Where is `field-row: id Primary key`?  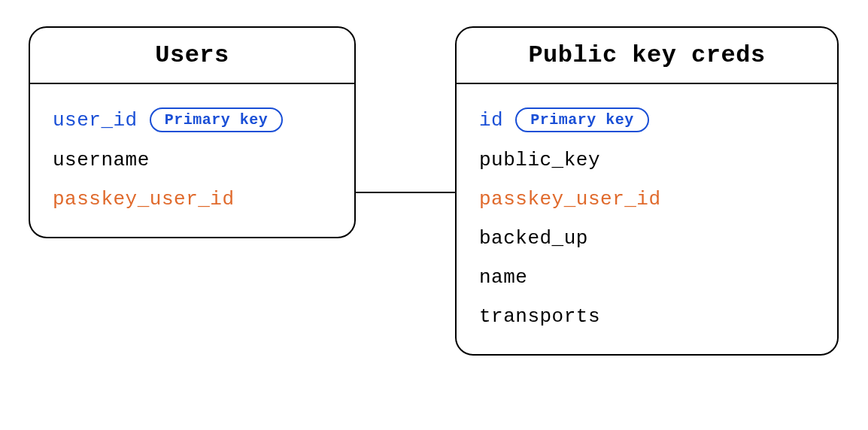 field-row: id Primary key is located at coordinates (647, 120).